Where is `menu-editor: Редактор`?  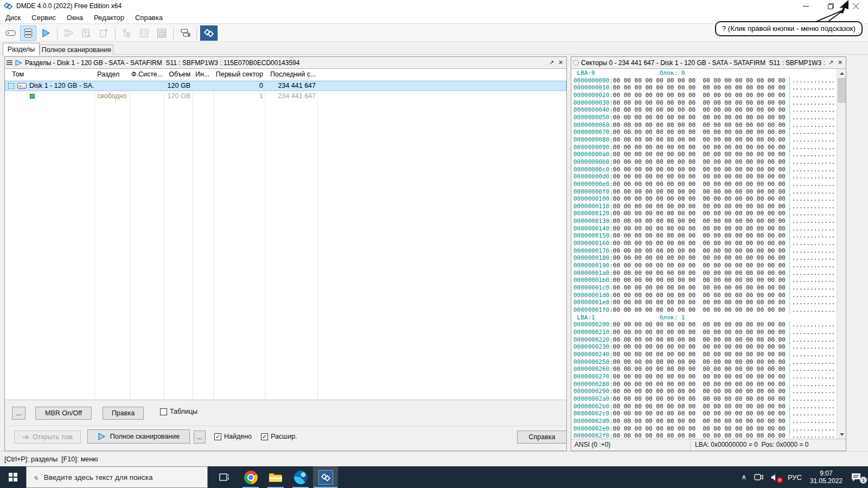 menu-editor: Редактор is located at coordinates (109, 18).